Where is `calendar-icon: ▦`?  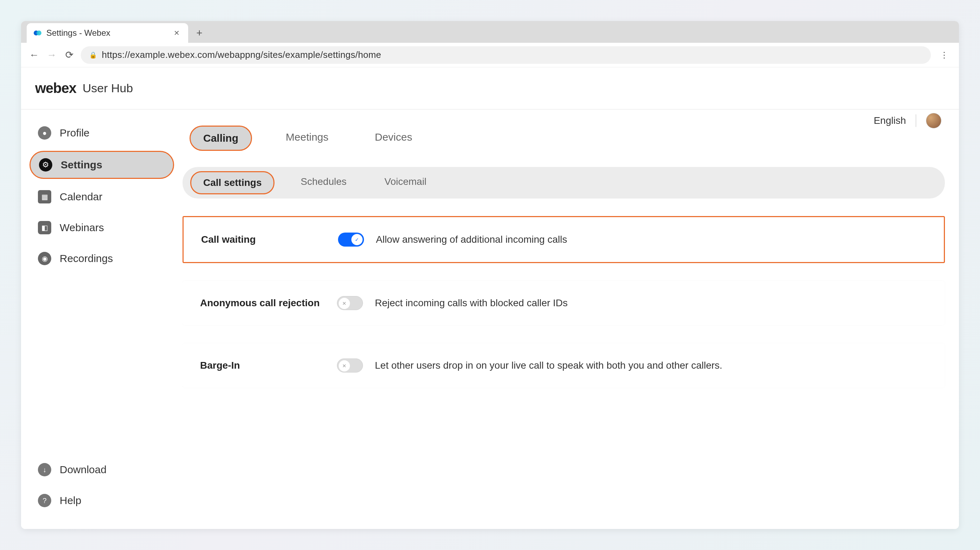 calendar-icon: ▦ is located at coordinates (45, 197).